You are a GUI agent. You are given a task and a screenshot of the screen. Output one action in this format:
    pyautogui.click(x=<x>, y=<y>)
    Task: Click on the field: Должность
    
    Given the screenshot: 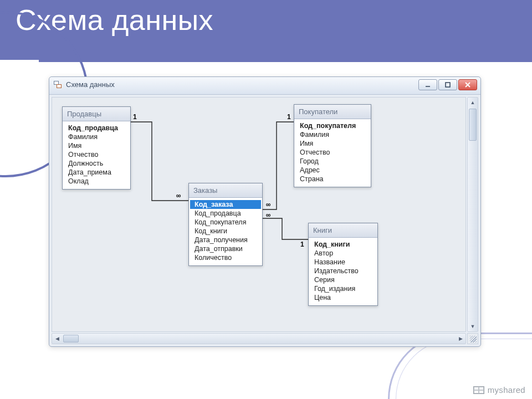 What is the action you would take?
    pyautogui.click(x=96, y=163)
    